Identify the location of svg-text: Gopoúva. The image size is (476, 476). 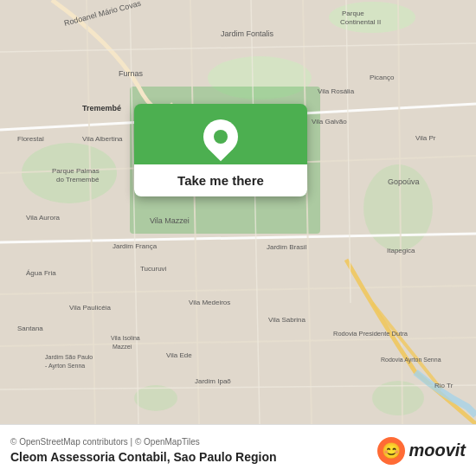
(403, 182).